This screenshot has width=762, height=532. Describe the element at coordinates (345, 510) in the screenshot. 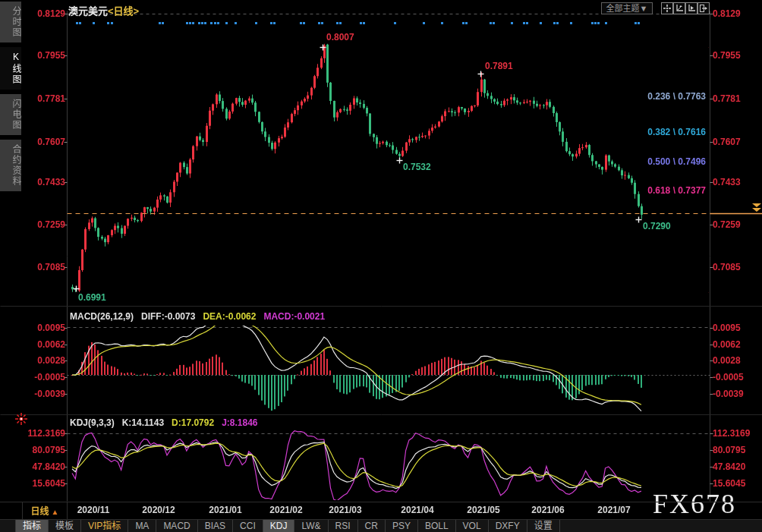

I see `date-label: 2021/03` at that location.